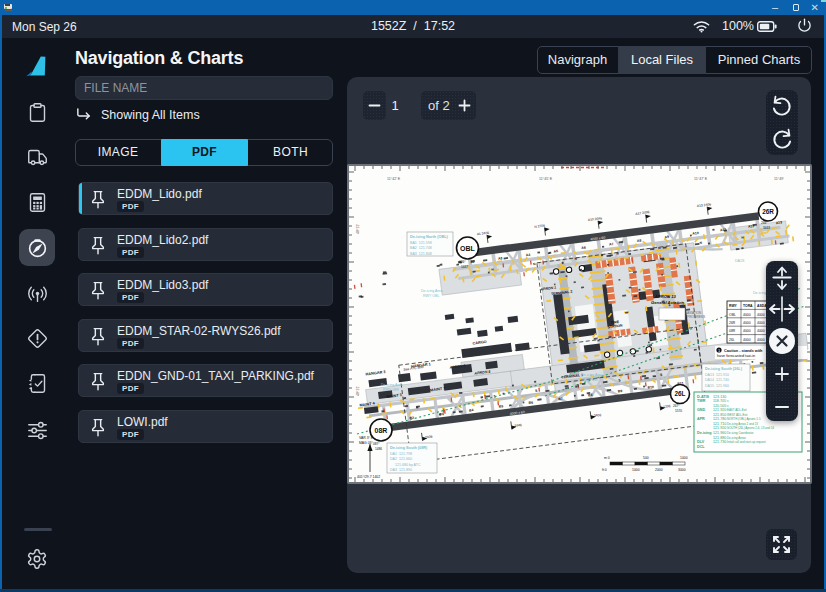 This screenshot has width=826, height=592. I want to click on svg-text: 11°49', so click(779, 179).